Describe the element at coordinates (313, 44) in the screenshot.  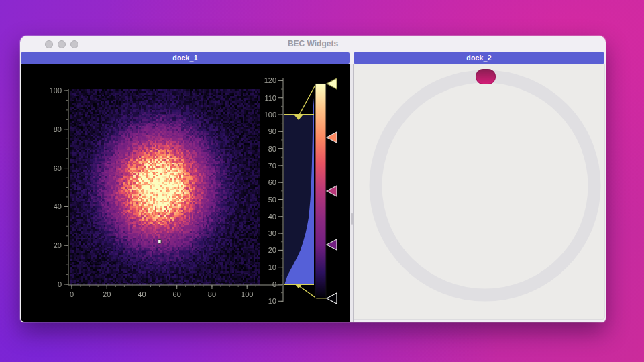
I see `window-title: BEC Widgets` at that location.